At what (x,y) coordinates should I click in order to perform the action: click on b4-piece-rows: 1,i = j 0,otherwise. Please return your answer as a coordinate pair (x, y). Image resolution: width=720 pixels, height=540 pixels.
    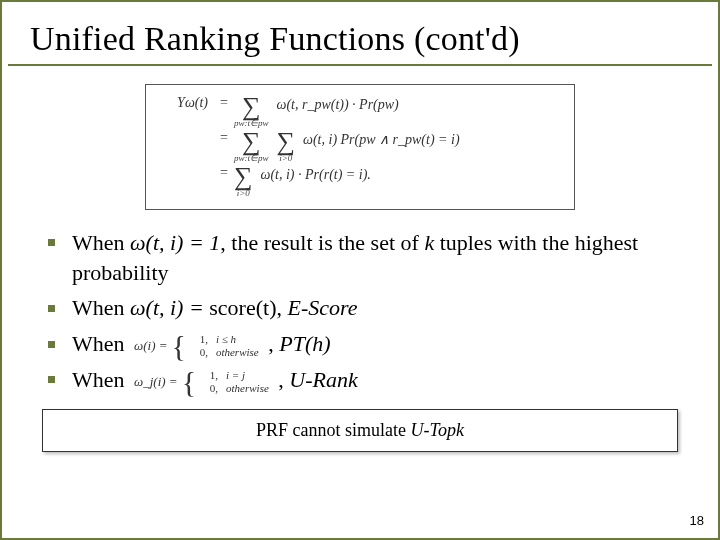
    Looking at the image, I should click on (234, 382).